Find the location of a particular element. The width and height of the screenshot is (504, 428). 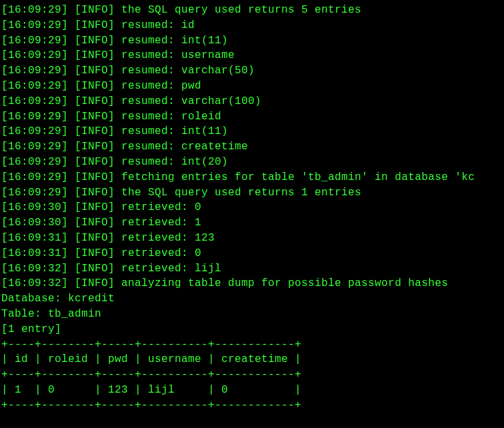

log-message: resumed: roleid is located at coordinates (171, 117).